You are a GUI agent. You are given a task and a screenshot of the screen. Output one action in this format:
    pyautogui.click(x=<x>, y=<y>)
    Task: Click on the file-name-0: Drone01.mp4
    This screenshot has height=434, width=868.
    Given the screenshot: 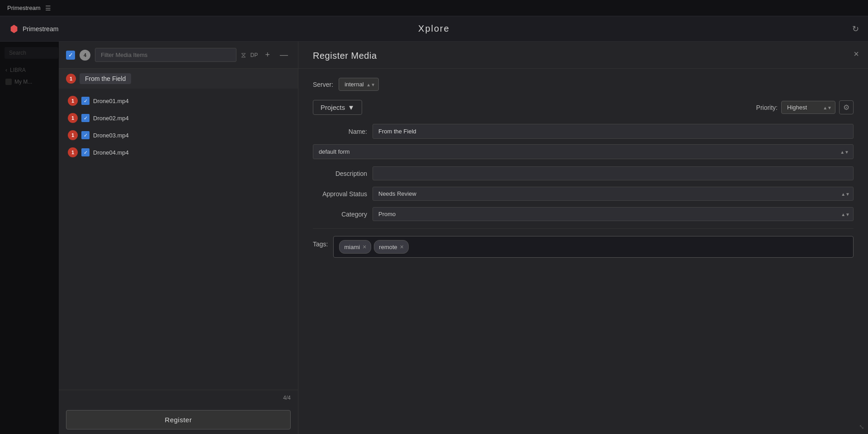 What is the action you would take?
    pyautogui.click(x=111, y=101)
    